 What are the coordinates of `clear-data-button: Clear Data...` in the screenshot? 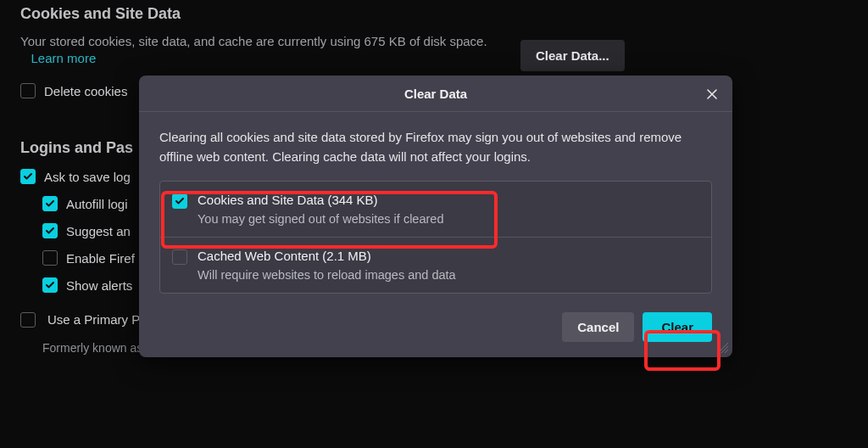 It's located at (573, 56).